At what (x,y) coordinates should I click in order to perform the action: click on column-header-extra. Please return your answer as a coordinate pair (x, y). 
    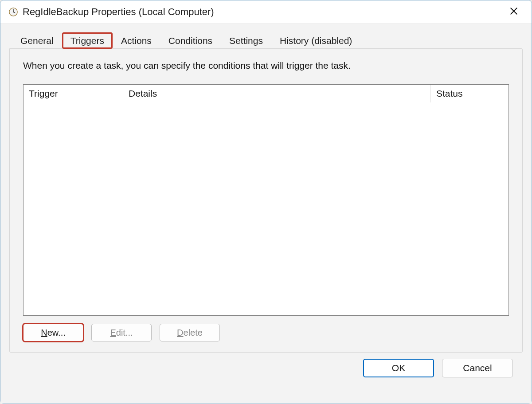
    Looking at the image, I should click on (502, 94).